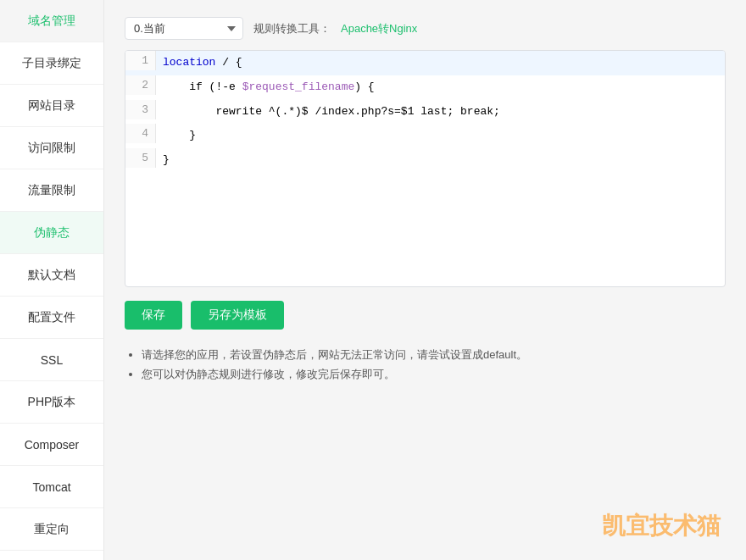 This screenshot has height=560, width=746. What do you see at coordinates (141, 110) in the screenshot?
I see `line-number-3: 3` at bounding box center [141, 110].